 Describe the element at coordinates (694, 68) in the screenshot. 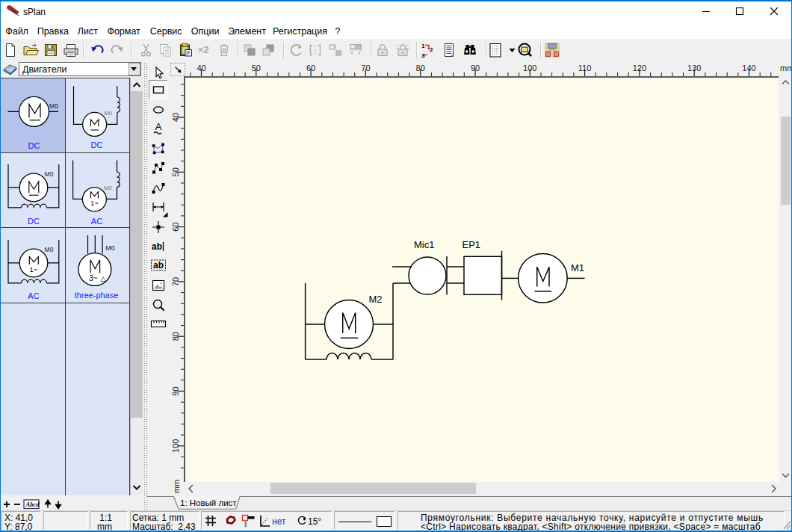

I see `svg-text: 130` at that location.